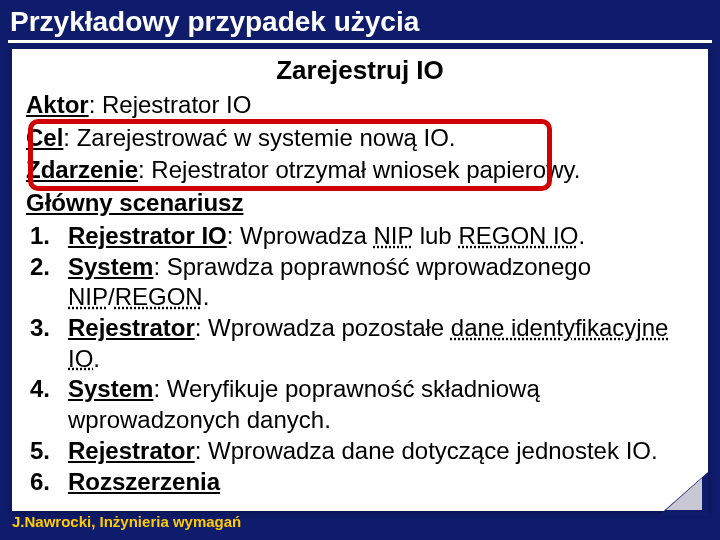  Describe the element at coordinates (360, 204) in the screenshot. I see `scenario-header: Główny scenariusz` at that location.